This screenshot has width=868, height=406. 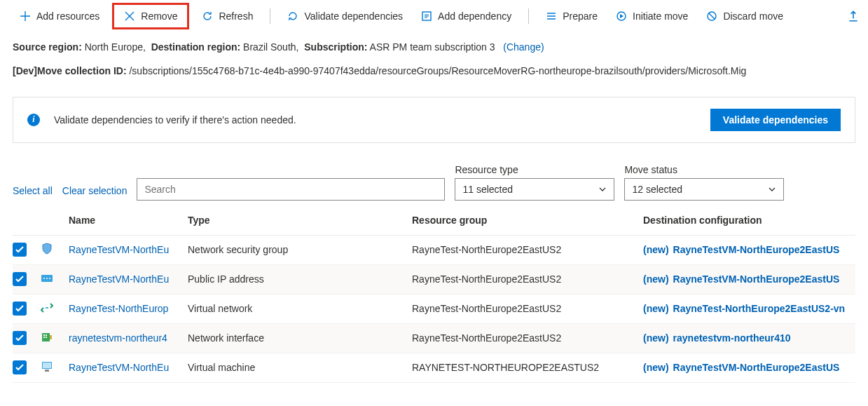 I want to click on resource-name-link: RayneTest-NorthEurop, so click(x=128, y=309).